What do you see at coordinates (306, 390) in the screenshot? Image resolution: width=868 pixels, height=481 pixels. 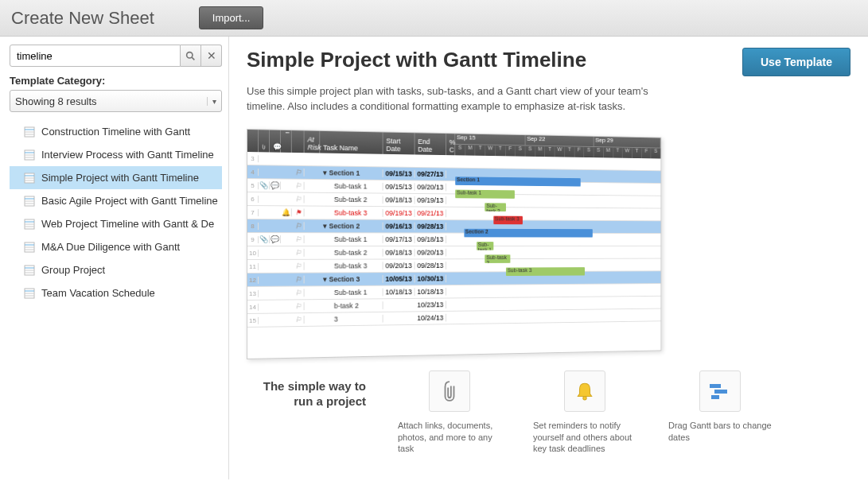 I see `tagline: The simple way to run a project` at bounding box center [306, 390].